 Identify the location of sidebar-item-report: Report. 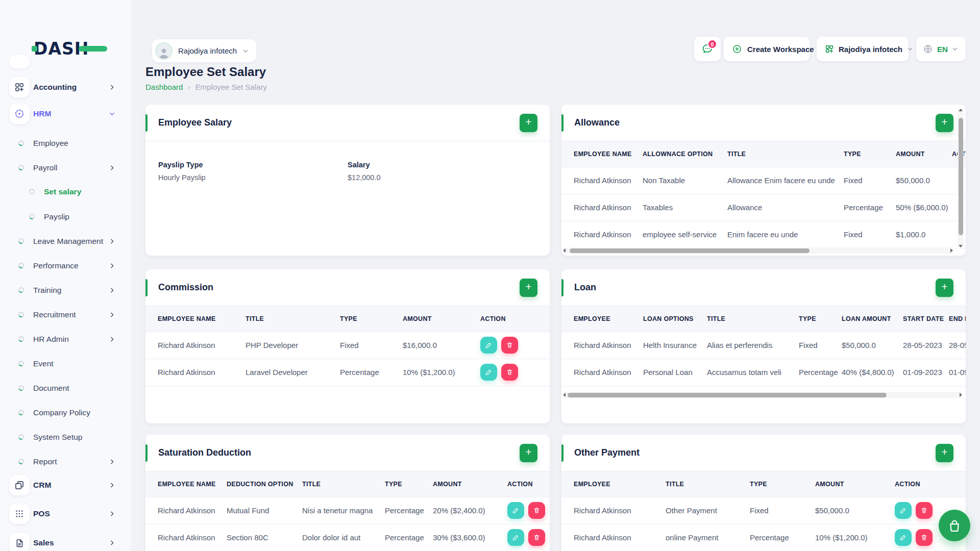
(65, 462).